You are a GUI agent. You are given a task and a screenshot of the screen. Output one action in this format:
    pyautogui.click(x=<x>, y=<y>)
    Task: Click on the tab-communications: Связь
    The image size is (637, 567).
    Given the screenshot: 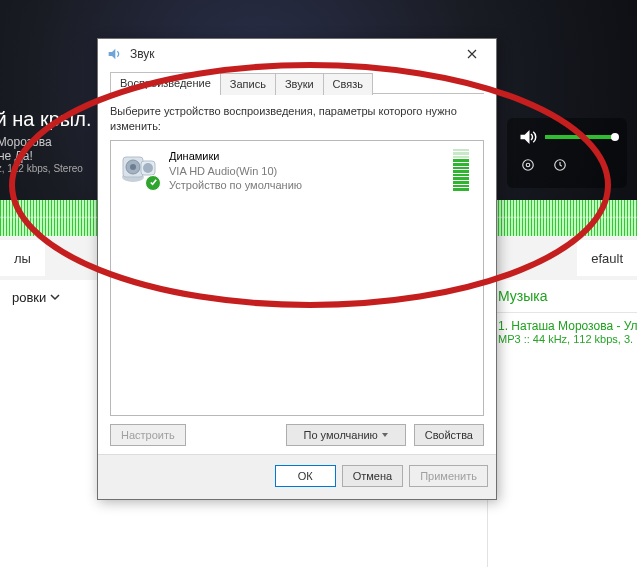 What is the action you would take?
    pyautogui.click(x=348, y=84)
    